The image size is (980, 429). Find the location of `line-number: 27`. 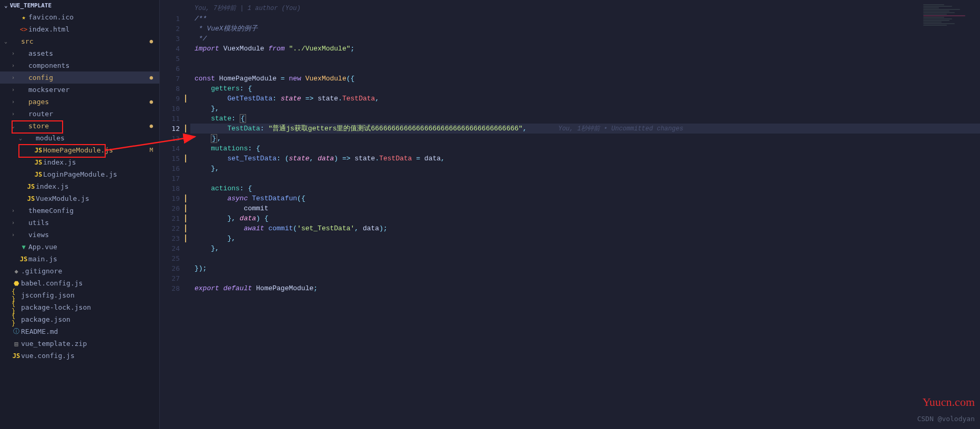

line-number: 27 is located at coordinates (170, 279).